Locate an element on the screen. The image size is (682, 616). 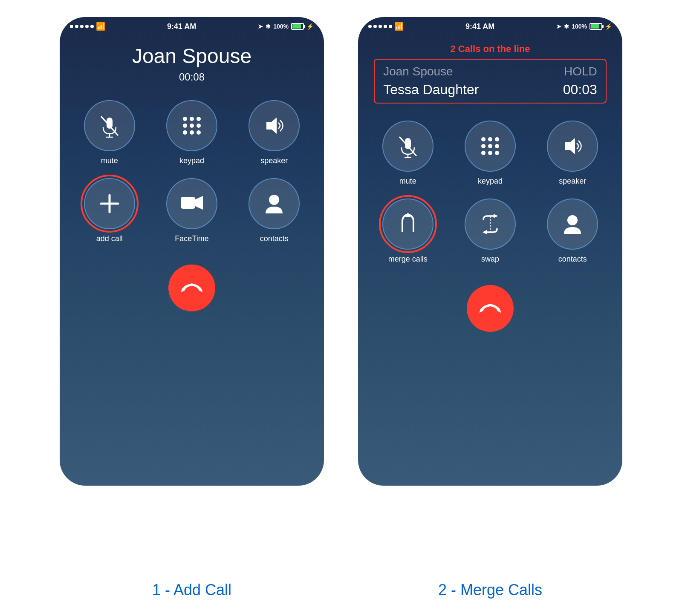
active-caller-status: 00:03 is located at coordinates (580, 89).